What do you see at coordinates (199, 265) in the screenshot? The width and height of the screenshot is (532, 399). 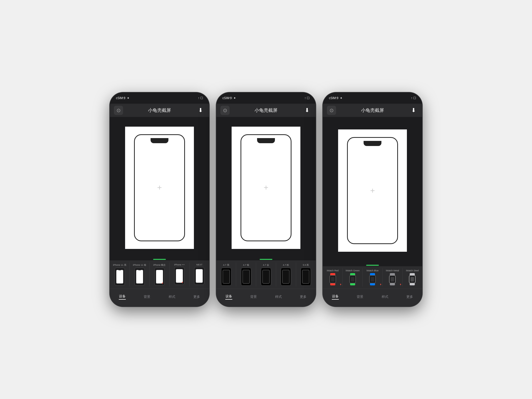 I see `device-label-4: NEXT` at bounding box center [199, 265].